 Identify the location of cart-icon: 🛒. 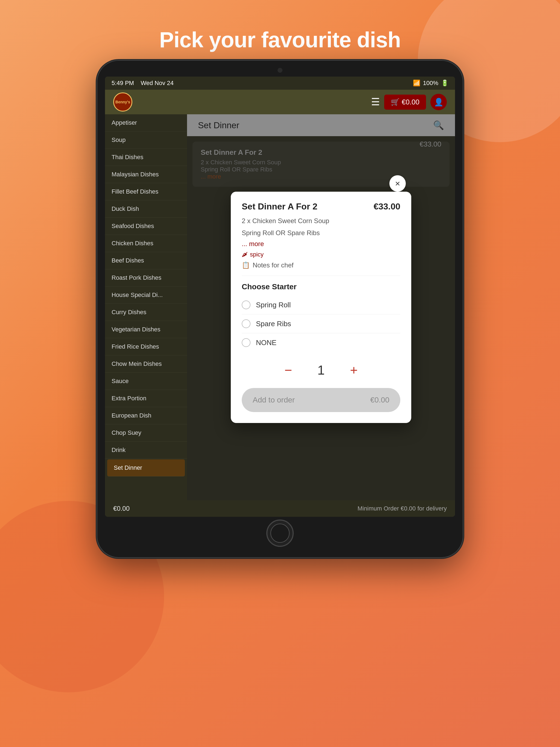
(395, 102).